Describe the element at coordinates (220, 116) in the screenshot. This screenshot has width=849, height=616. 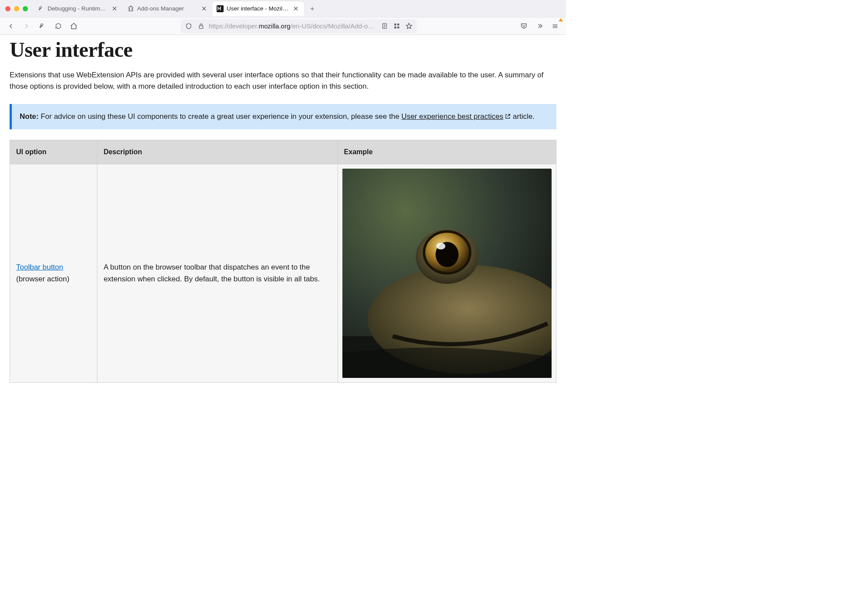
I see `note-text-1: For advice on using these UI components …` at that location.